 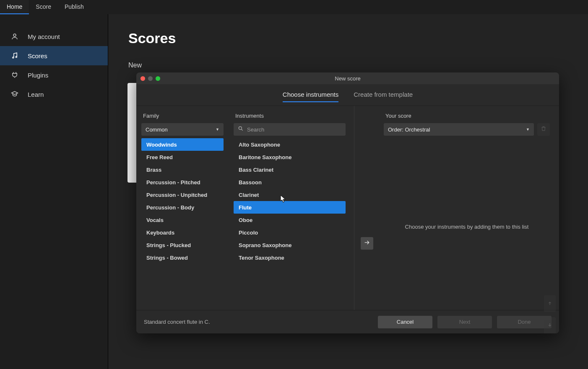 I want to click on empty-score-message: Choose your instruments by adding them t…, so click(x=467, y=227).